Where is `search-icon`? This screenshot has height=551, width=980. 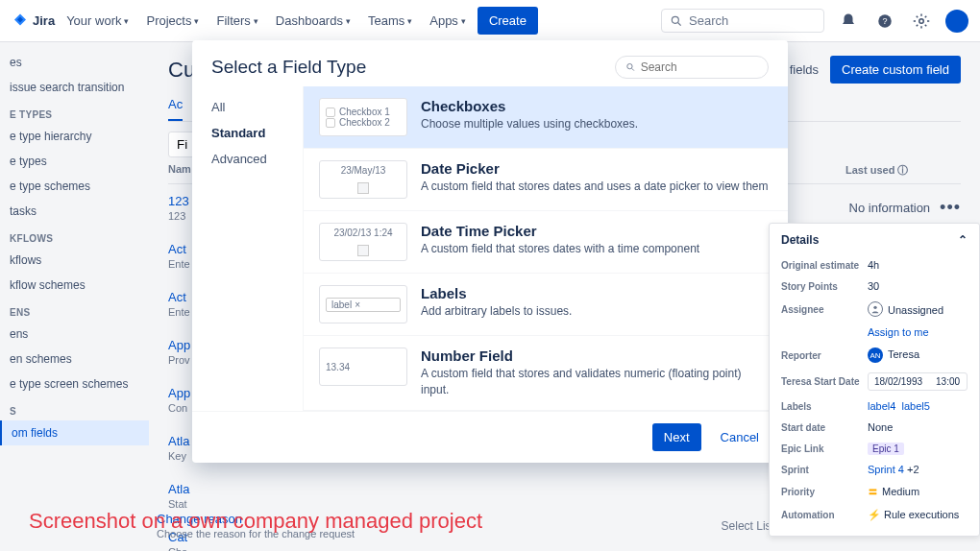
search-icon is located at coordinates (630, 67).